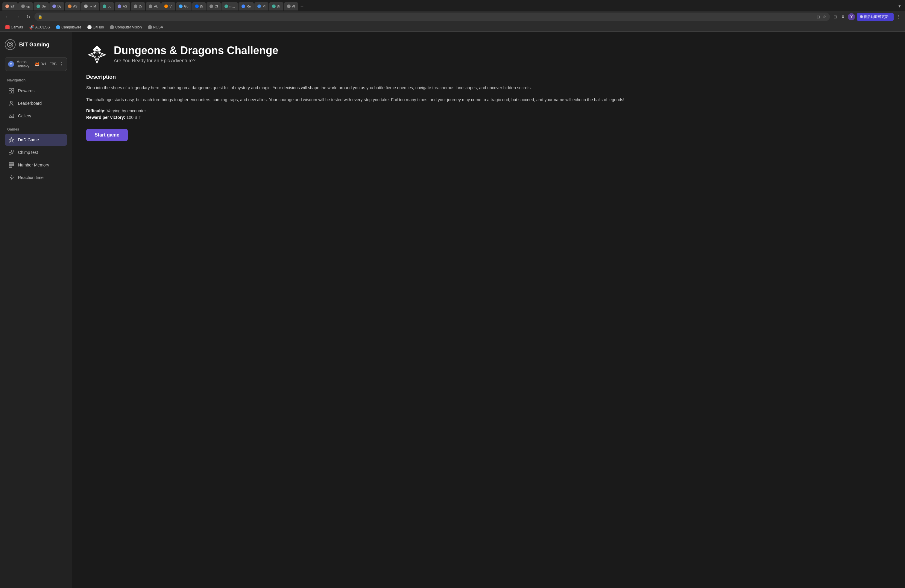 The image size is (905, 588). I want to click on bookmark-access: 🚀 ACCESS, so click(40, 27).